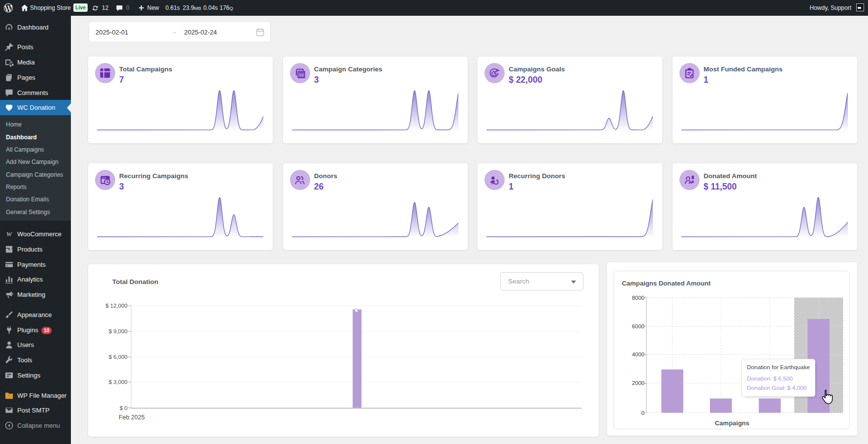  I want to click on svg-text: $ 9,000, so click(118, 331).